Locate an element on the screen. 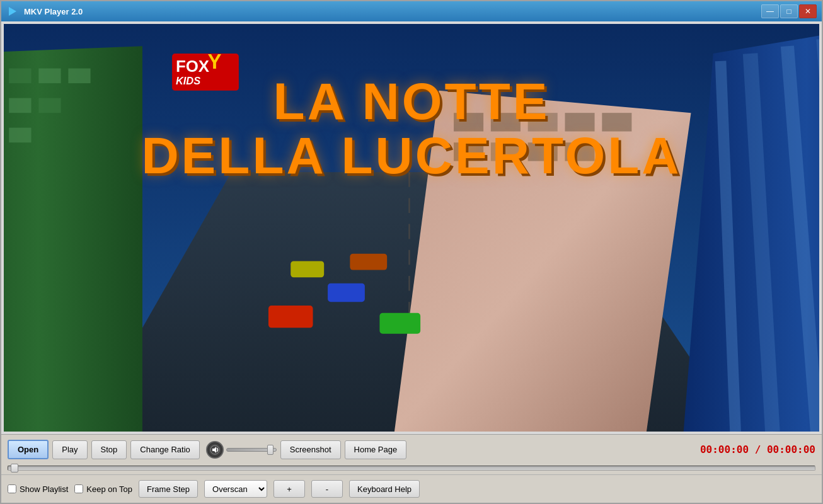  play-button: Play is located at coordinates (69, 450).